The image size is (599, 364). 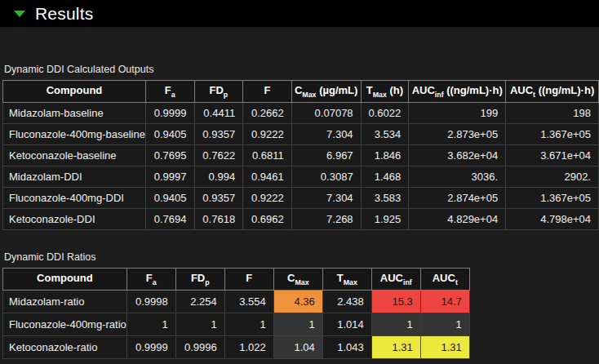 What do you see at coordinates (385, 113) in the screenshot?
I see `cell-value: 0.6022` at bounding box center [385, 113].